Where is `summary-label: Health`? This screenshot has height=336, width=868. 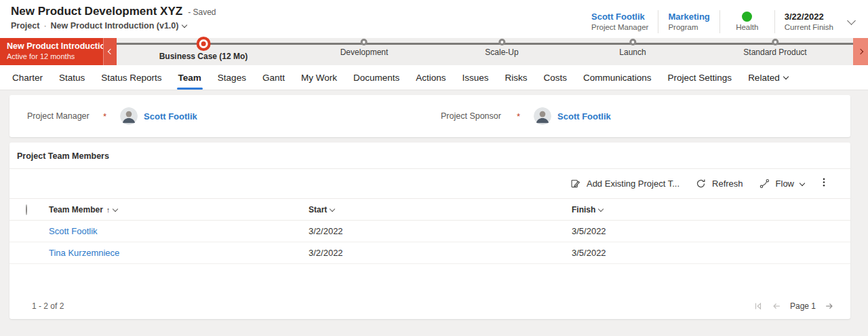 summary-label: Health is located at coordinates (747, 27).